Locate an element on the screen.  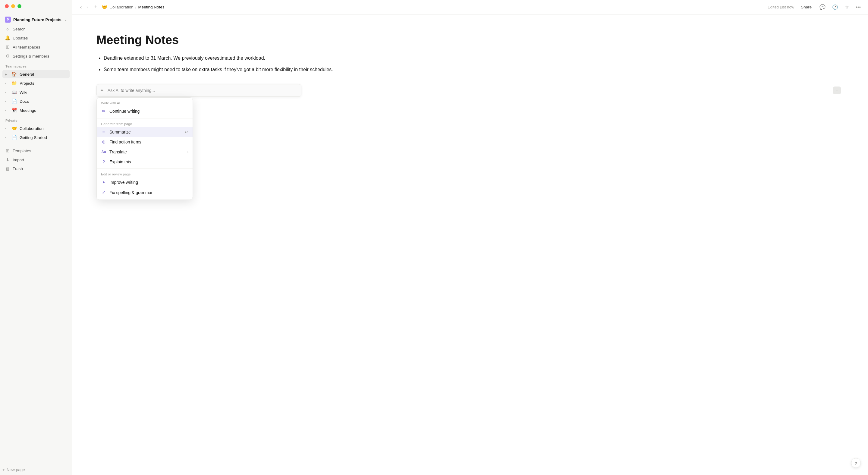
sidebar-item-trash: 🗑 Trash is located at coordinates (36, 168).